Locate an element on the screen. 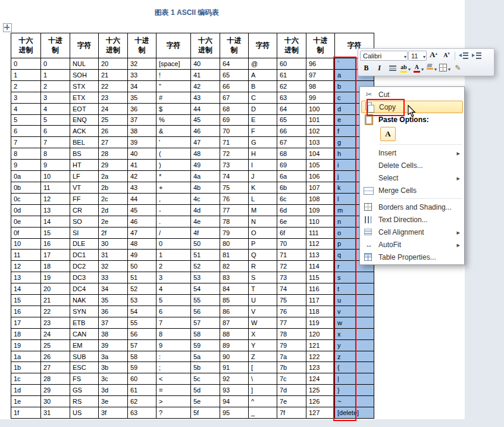  table-cell: R is located at coordinates (263, 267).